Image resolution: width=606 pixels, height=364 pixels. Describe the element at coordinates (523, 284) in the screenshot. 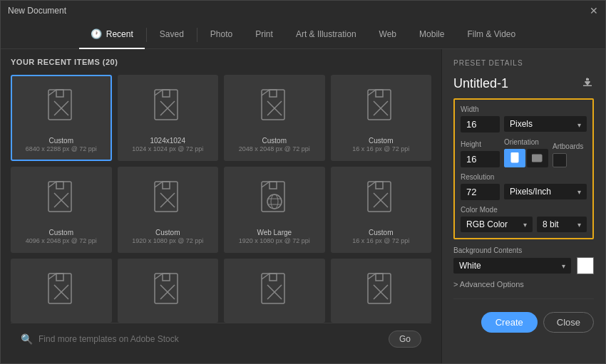

I see `advanced-options: > Advanced Options` at that location.